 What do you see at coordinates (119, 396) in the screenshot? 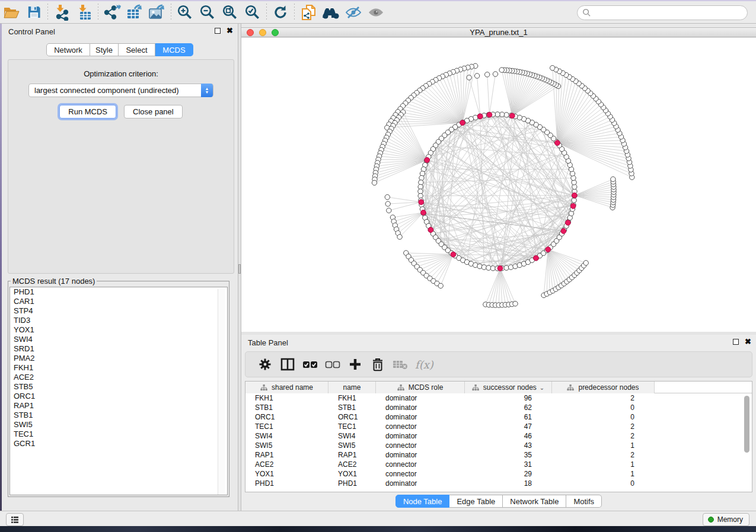
I see `mcds-result-item: ORC1` at bounding box center [119, 396].